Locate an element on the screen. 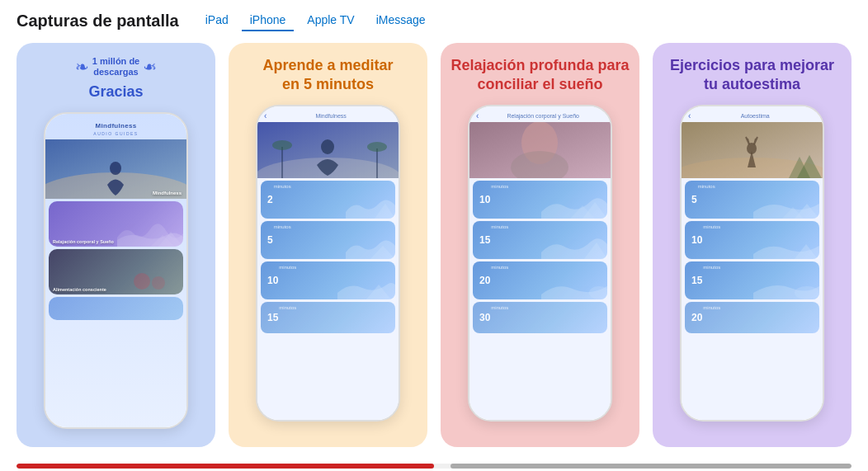 Image resolution: width=868 pixels, height=471 pixels. meditation-item-2-2: 5 minutos is located at coordinates (328, 240).